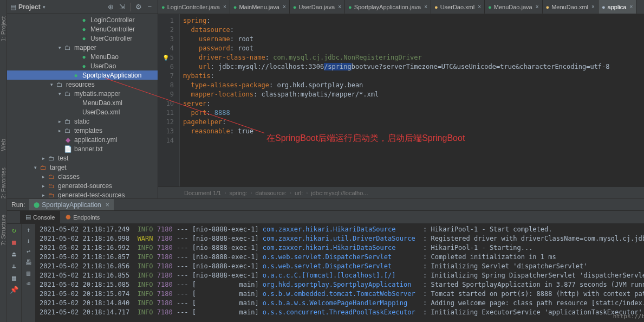  What do you see at coordinates (14, 273) in the screenshot?
I see `run-left-toolbar: ↻ ■ ⏏ ⇊ ▦ 📌` at bounding box center [14, 273].